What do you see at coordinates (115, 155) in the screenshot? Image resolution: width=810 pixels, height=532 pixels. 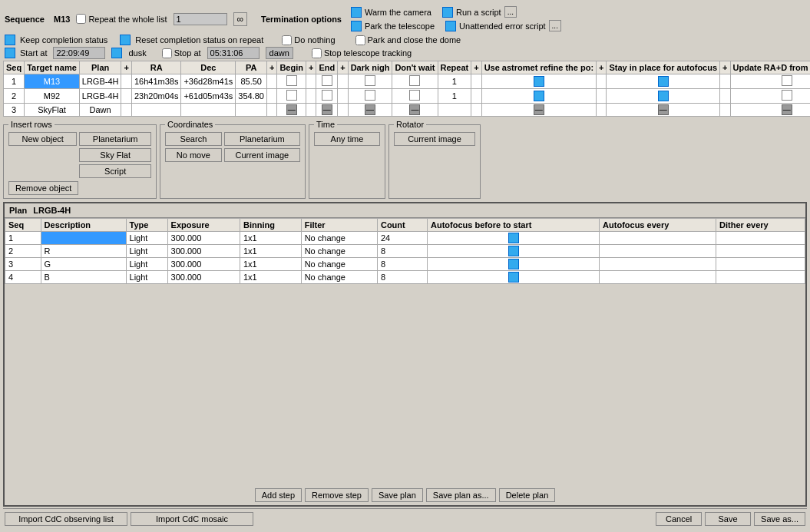 I see `sky-flat-button: Sky Flat` at bounding box center [115, 155].